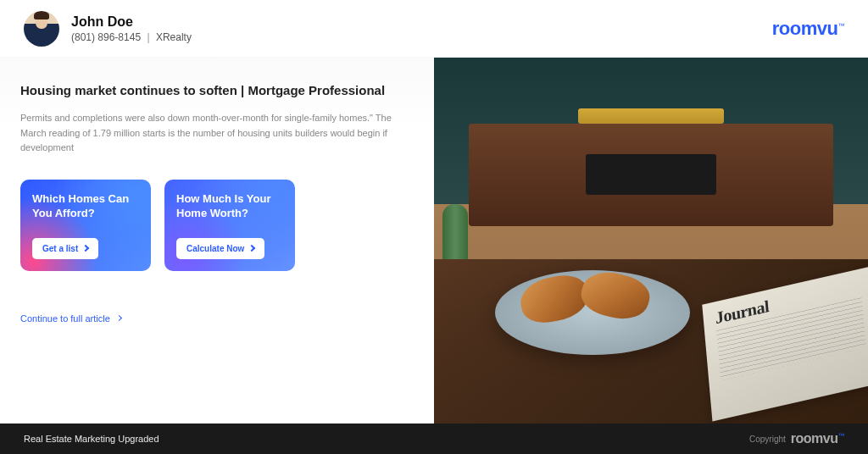 The image size is (868, 454). What do you see at coordinates (108, 29) in the screenshot?
I see `agent-block: John Doe (801) 896-8145 | XRealty` at bounding box center [108, 29].